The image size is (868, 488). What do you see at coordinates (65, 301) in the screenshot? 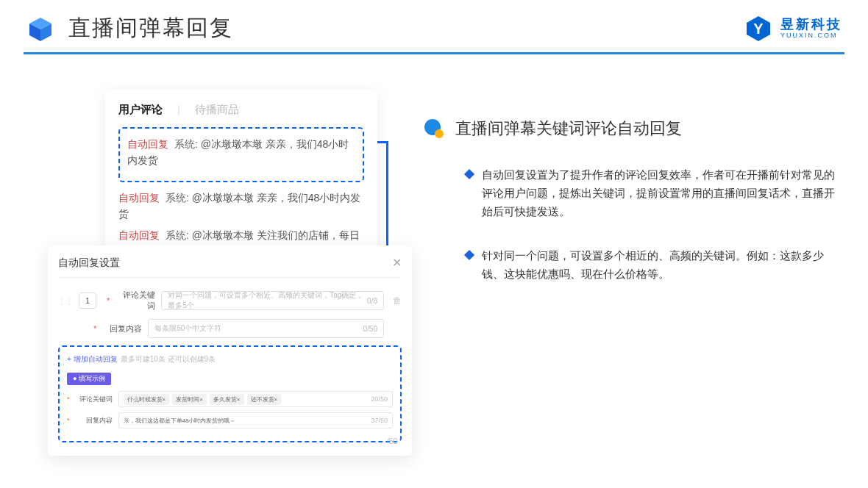
I see `drag-handle-icon: ⋮⋮` at bounding box center [65, 301].